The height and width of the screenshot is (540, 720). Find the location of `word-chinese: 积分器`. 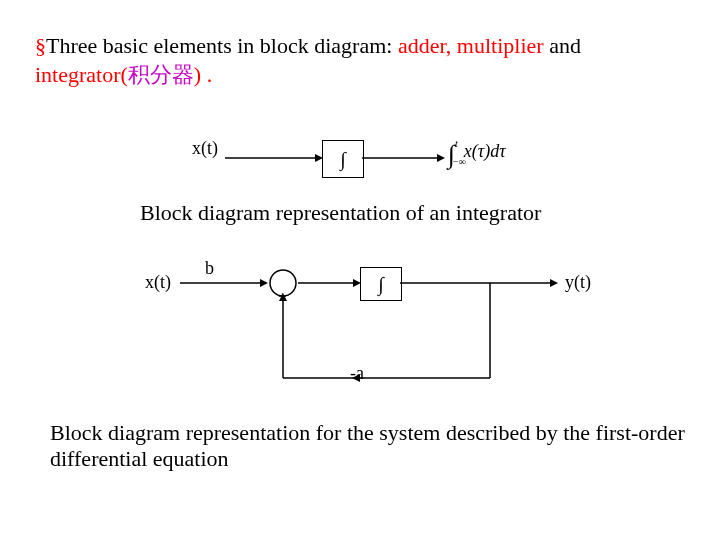

word-chinese: 积分器 is located at coordinates (161, 74).